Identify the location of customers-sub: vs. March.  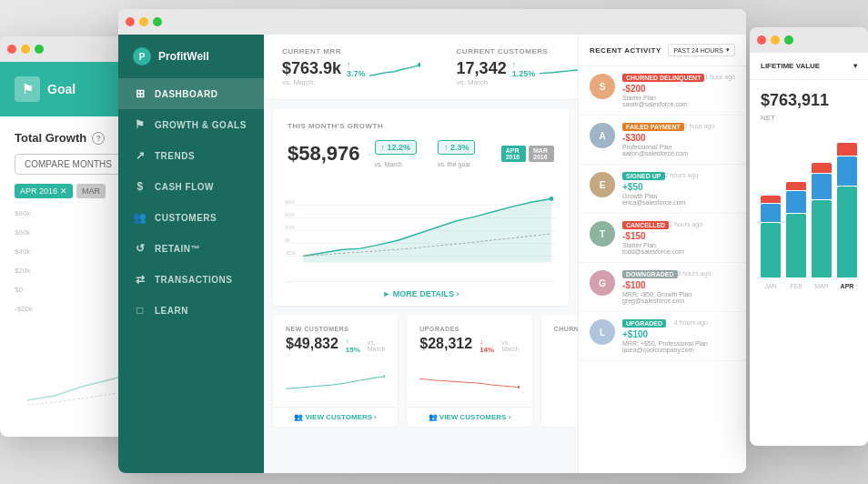
(517, 82).